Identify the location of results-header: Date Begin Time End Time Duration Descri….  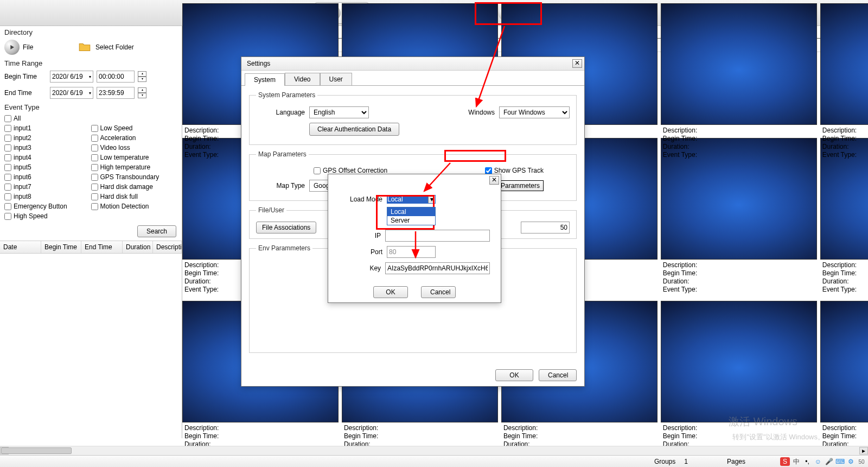
(91, 247).